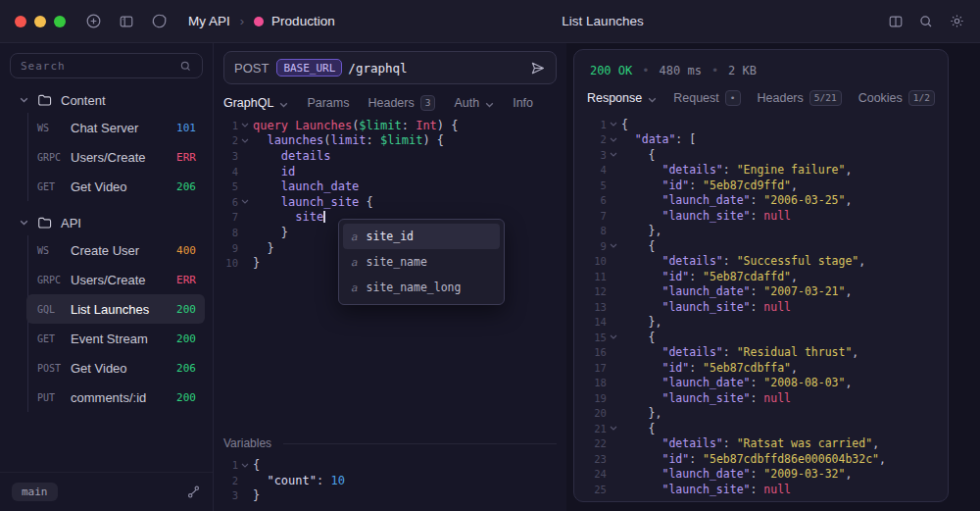 The width and height of the screenshot is (980, 511). Describe the element at coordinates (760, 368) in the screenshot. I see `code-line: 17 "id": "5eb87cdbffa",` at that location.